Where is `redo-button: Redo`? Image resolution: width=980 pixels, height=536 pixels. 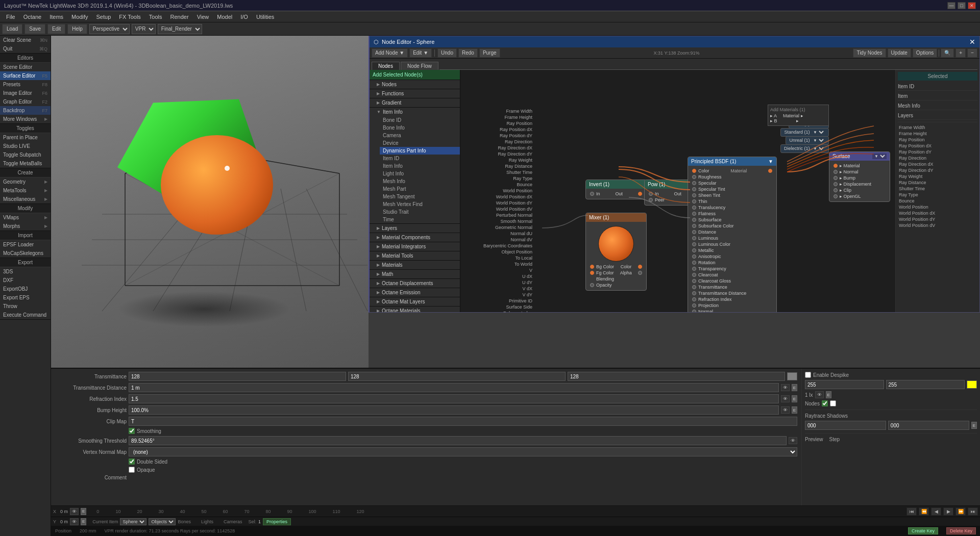 redo-button: Redo is located at coordinates (468, 53).